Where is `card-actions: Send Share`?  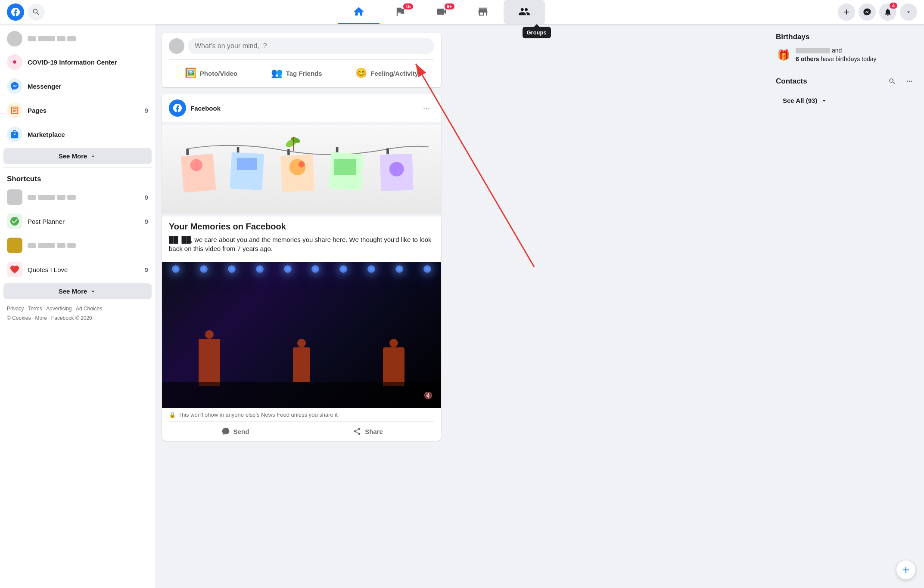 card-actions: Send Share is located at coordinates (302, 431).